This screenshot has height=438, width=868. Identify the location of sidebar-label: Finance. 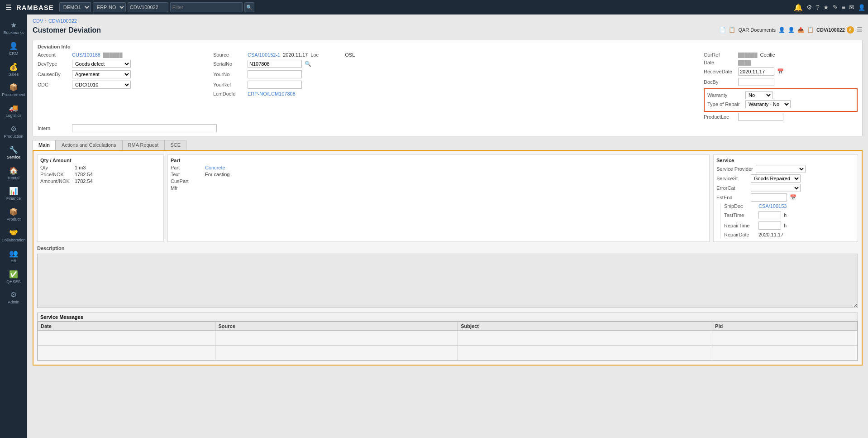
(14, 198).